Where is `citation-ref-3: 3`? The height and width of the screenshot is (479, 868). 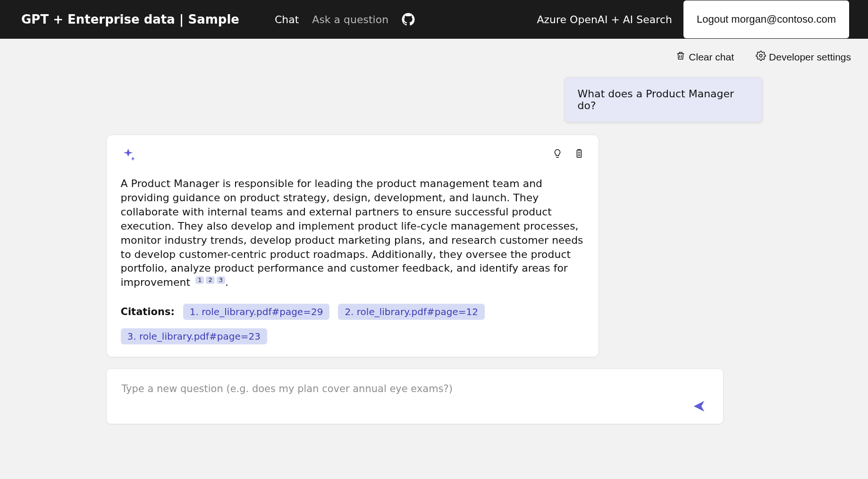 citation-ref-3: 3 is located at coordinates (221, 280).